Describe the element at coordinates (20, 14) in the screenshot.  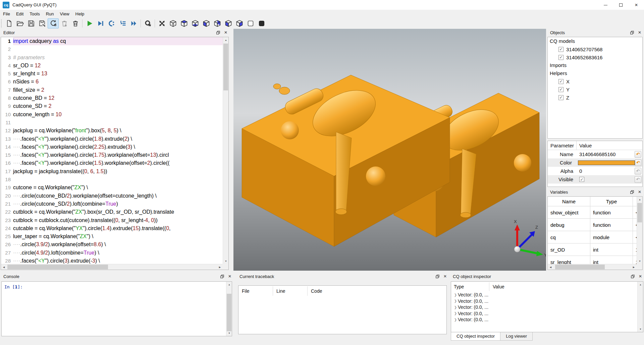
I see `menu-item-edit: Edit` at that location.